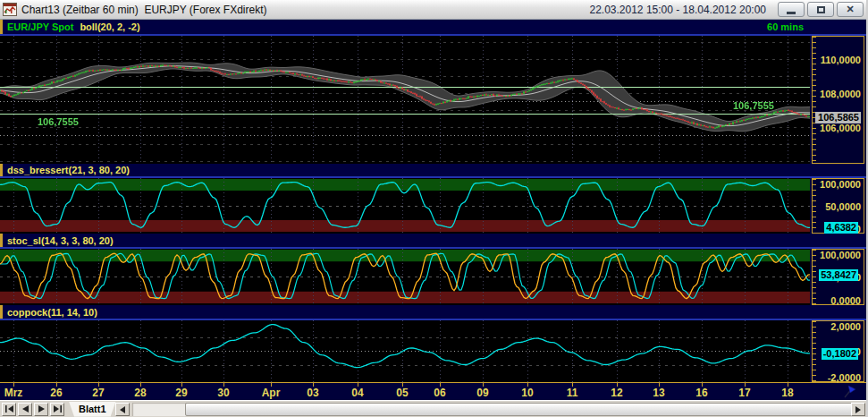 The height and width of the screenshot is (417, 868). I want to click on close-icon: ✕, so click(849, 9).